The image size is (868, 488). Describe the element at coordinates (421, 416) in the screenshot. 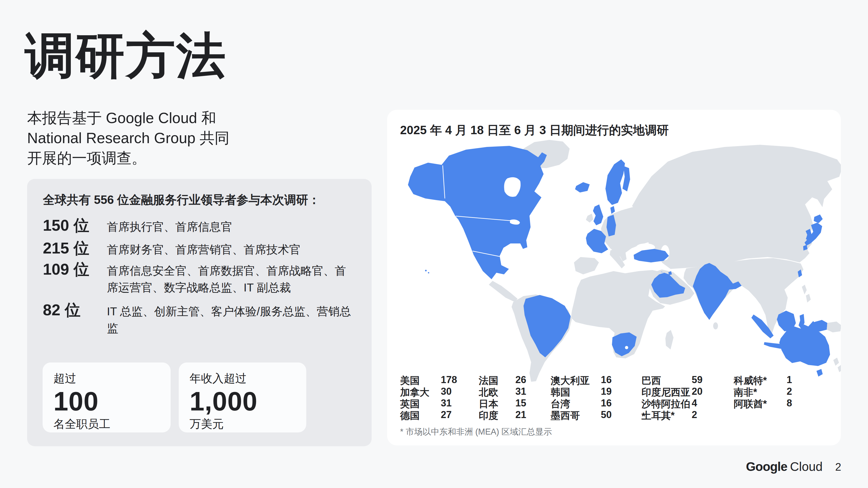

I see `country-label: 德国` at that location.